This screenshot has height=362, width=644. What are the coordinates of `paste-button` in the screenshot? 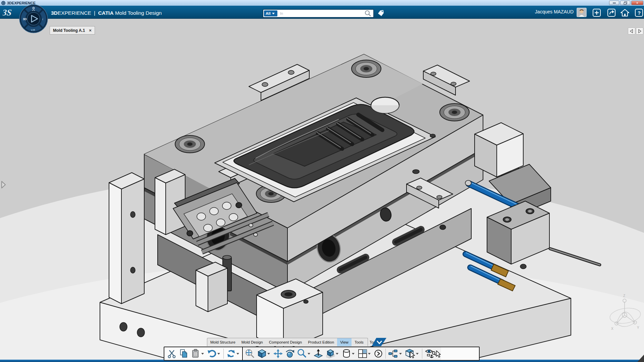 It's located at (198, 354).